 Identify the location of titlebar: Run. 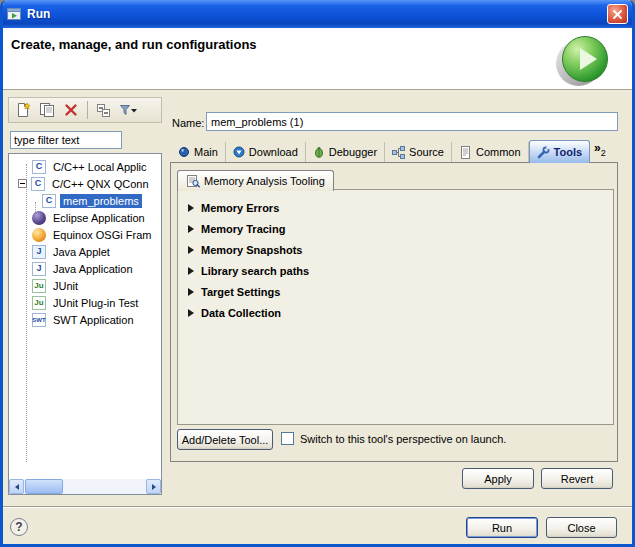
(318, 14).